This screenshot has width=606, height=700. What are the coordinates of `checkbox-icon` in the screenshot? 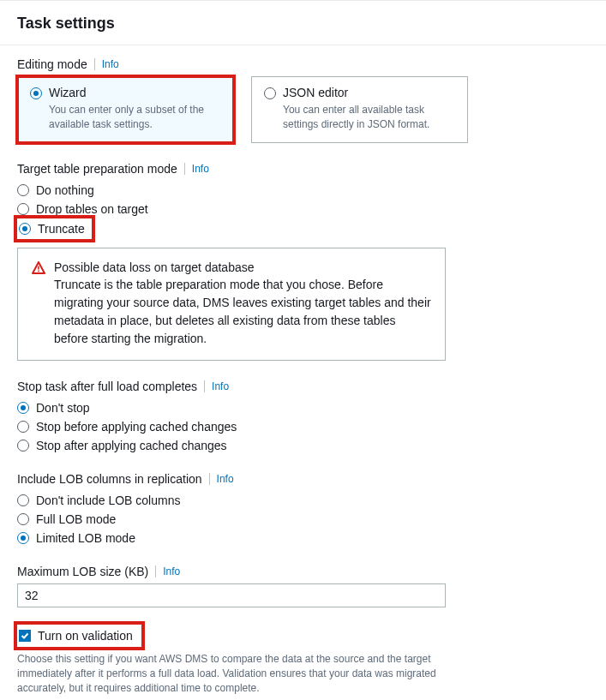 It's located at (25, 636).